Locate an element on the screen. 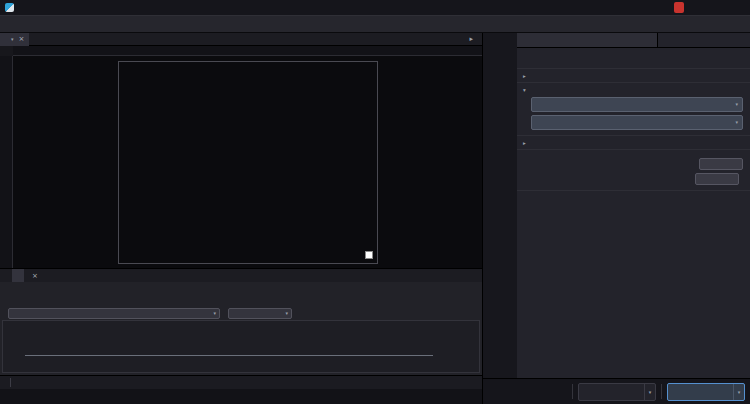 The image size is (750, 404). document-tab-bar: ▾ × ▸ is located at coordinates (241, 40).